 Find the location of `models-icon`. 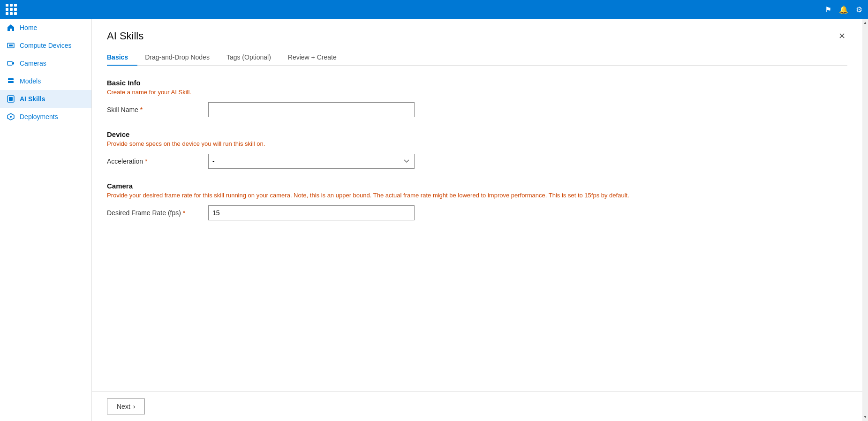

models-icon is located at coordinates (11, 81).